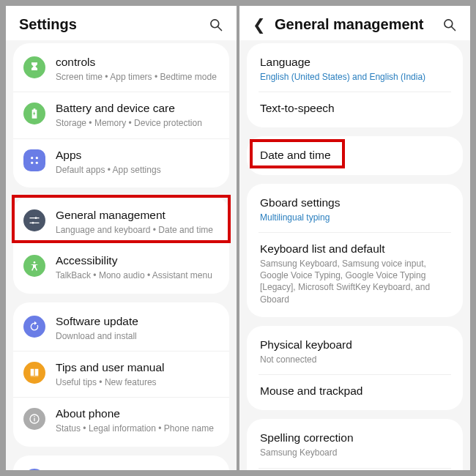 The height and width of the screenshot is (476, 476). What do you see at coordinates (138, 275) in the screenshot?
I see `row-sub: TalkBack • Mono audio • Assistant menu` at bounding box center [138, 275].